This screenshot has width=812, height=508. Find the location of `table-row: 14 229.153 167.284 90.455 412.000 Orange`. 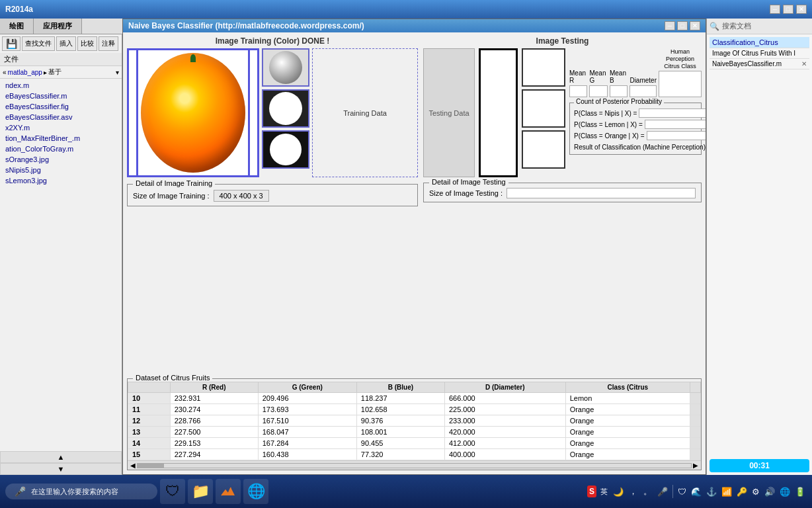

table-row: 14 229.153 167.284 90.455 412.000 Orange is located at coordinates (415, 443).